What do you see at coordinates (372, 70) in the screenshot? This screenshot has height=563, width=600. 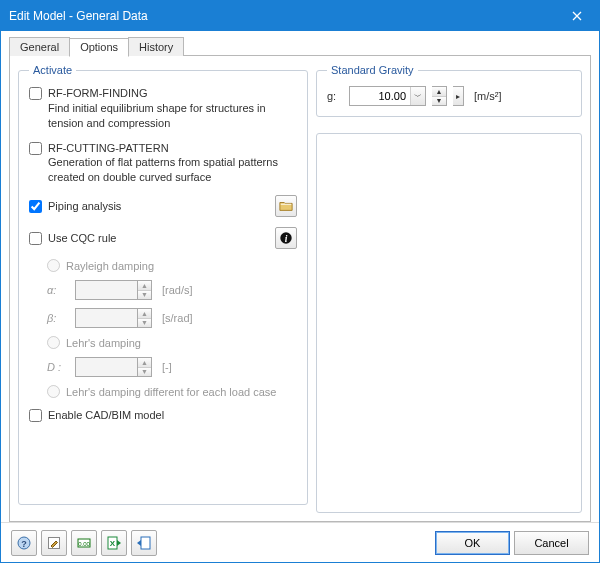 I see `gravity-legend: Standard Gravity` at bounding box center [372, 70].